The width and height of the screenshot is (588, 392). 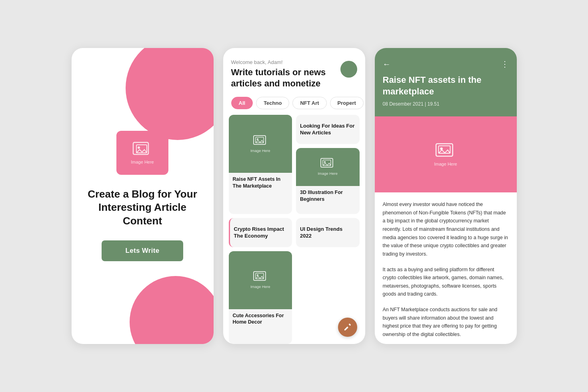 I want to click on screen-1-title: Create a Blog for Your Interesting Artic…, so click(x=142, y=208).